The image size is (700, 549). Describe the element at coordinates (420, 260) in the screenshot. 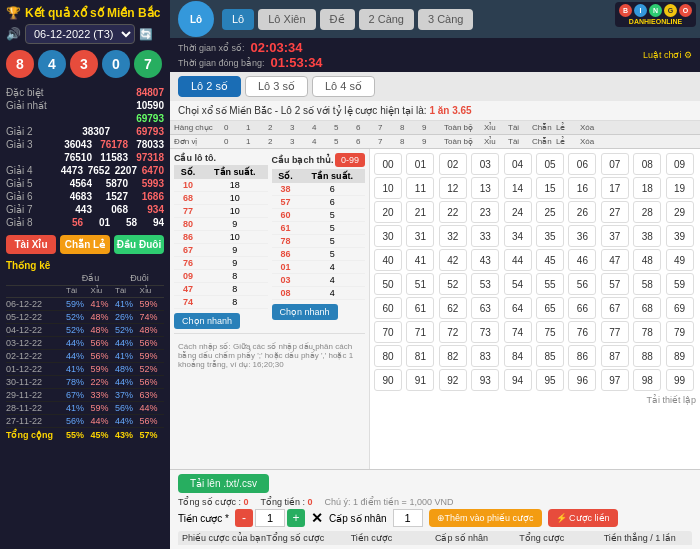

I see `number-cell: 41` at that location.